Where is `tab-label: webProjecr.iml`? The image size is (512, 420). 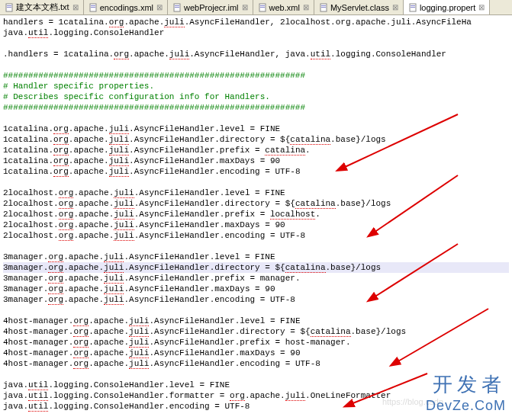
tab-label: webProjecr.iml is located at coordinates (211, 8).